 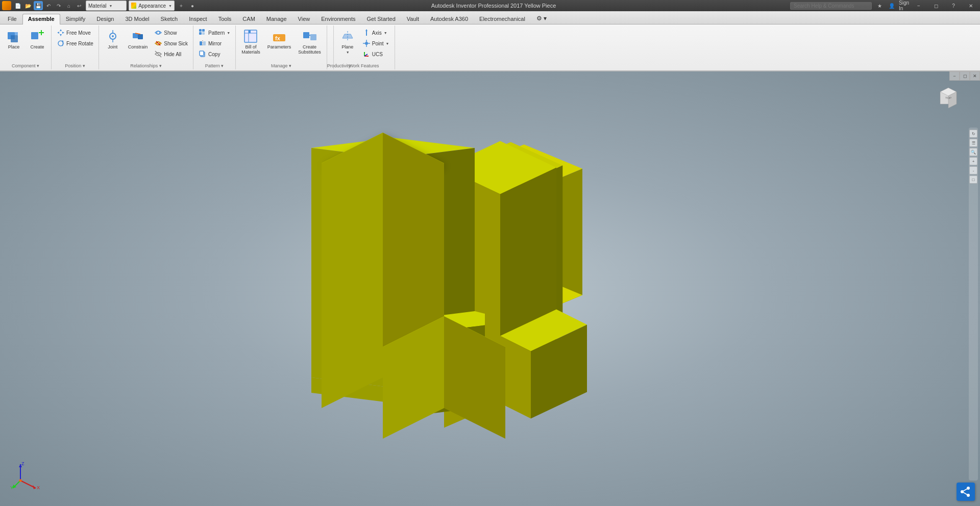 What do you see at coordinates (171, 43) in the screenshot?
I see `showsick-button: Show Sick` at bounding box center [171, 43].